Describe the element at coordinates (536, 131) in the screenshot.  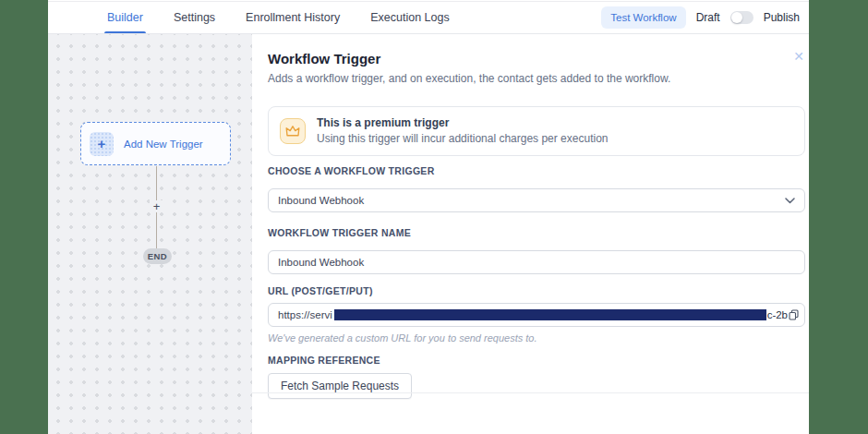
I see `premium-trigger-banner: This is a premium trigger Using this tri…` at that location.